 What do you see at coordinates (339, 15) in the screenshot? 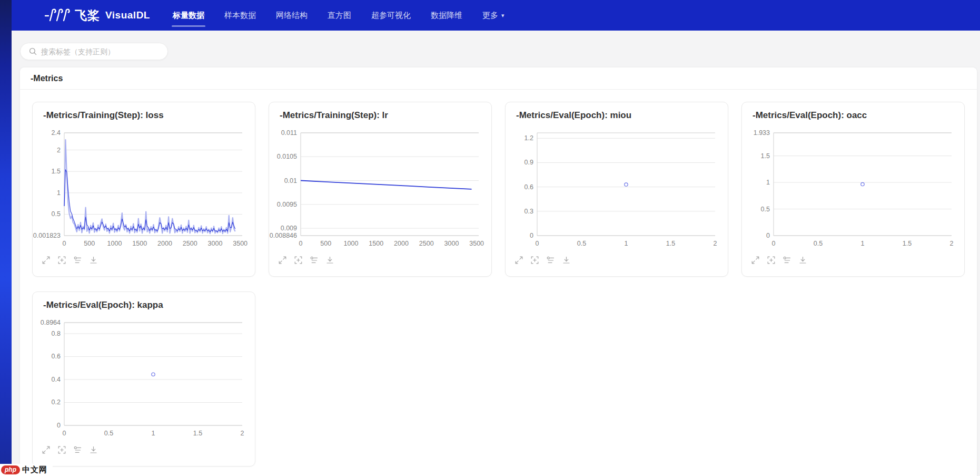
I see `nav-menu: 标量数据样本数据网络结构直方图超参可视化数据降维更多▾` at bounding box center [339, 15].